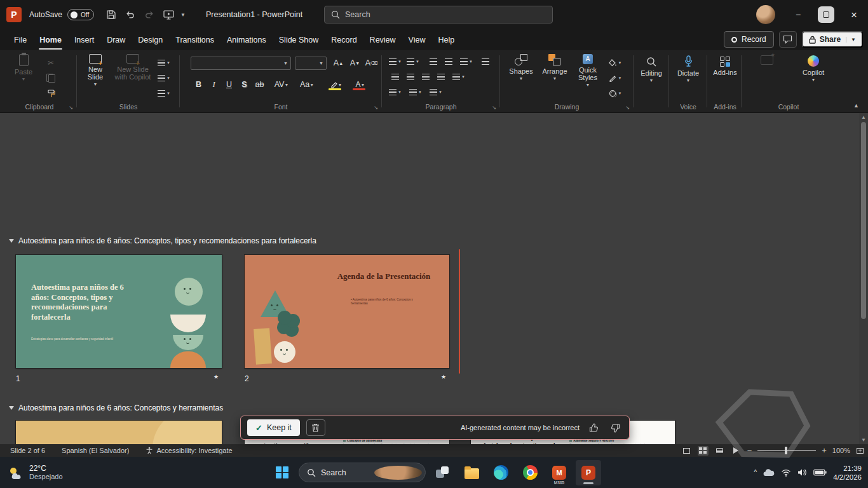 The height and width of the screenshot is (488, 868). I want to click on increase-font-size-button: A▲, so click(338, 63).